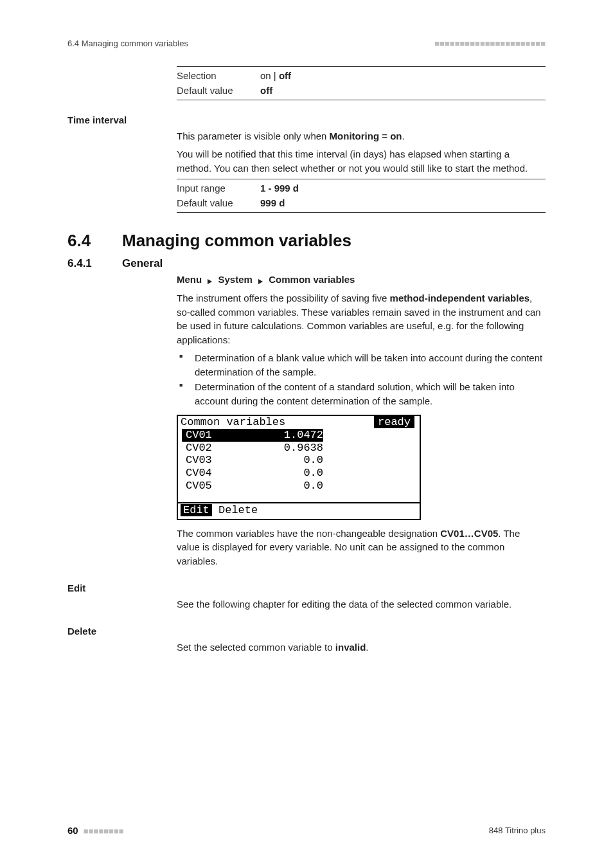  Describe the element at coordinates (266, 91) in the screenshot. I see `default-value: off` at that location.